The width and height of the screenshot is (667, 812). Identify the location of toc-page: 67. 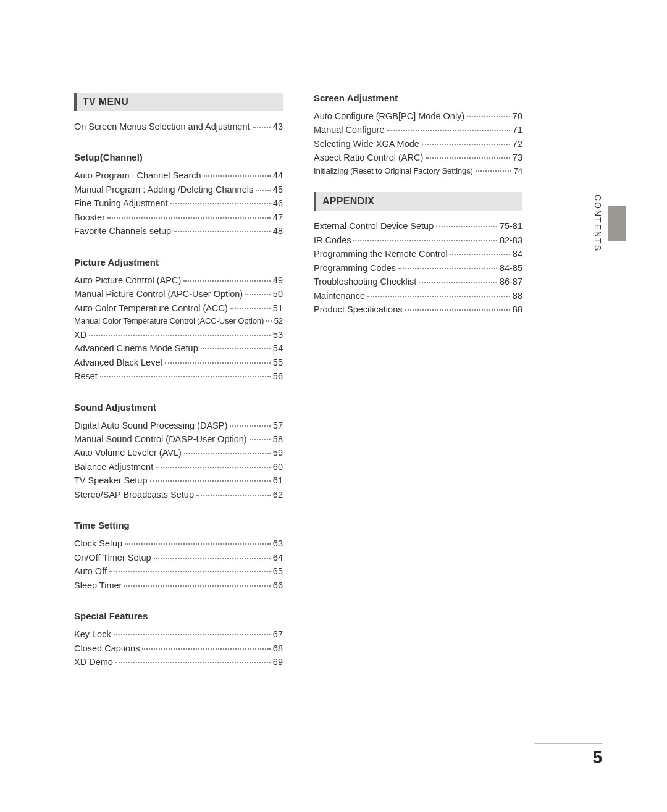
(278, 634).